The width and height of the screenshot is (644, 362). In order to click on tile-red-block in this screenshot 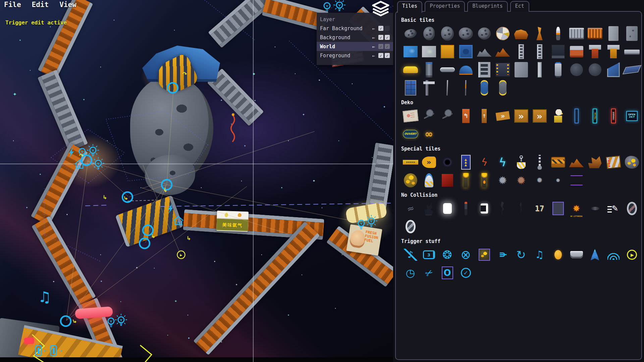, I will do `click(447, 180)`.